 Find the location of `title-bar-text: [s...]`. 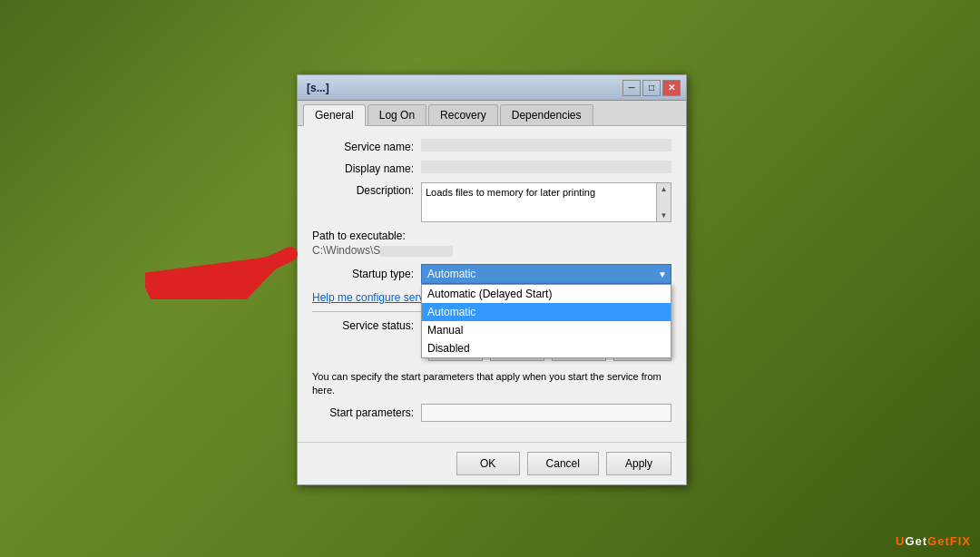

title-bar-text: [s...] is located at coordinates (318, 88).